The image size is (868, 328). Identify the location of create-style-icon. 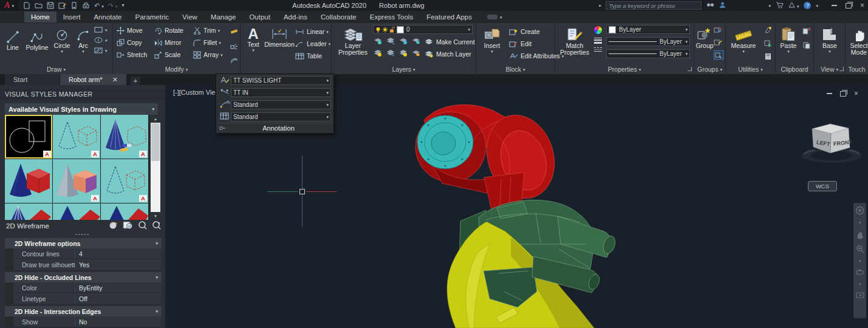
(114, 226).